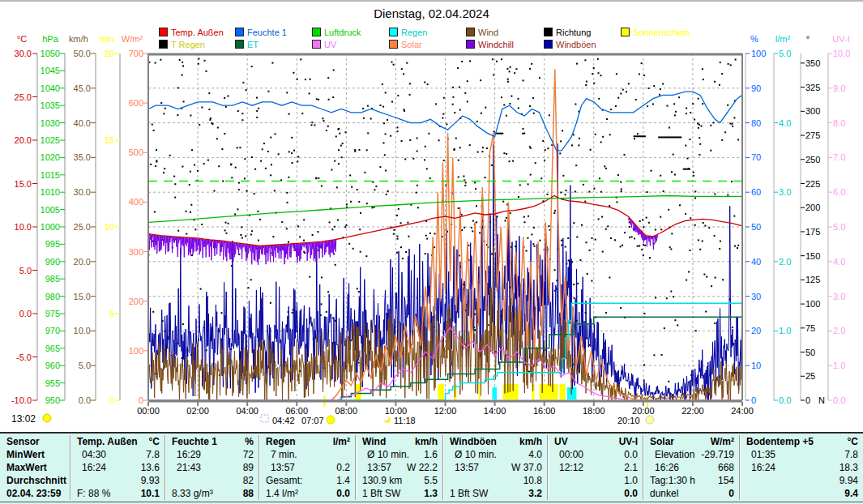  I want to click on svg-text: 35.0, so click(83, 157).